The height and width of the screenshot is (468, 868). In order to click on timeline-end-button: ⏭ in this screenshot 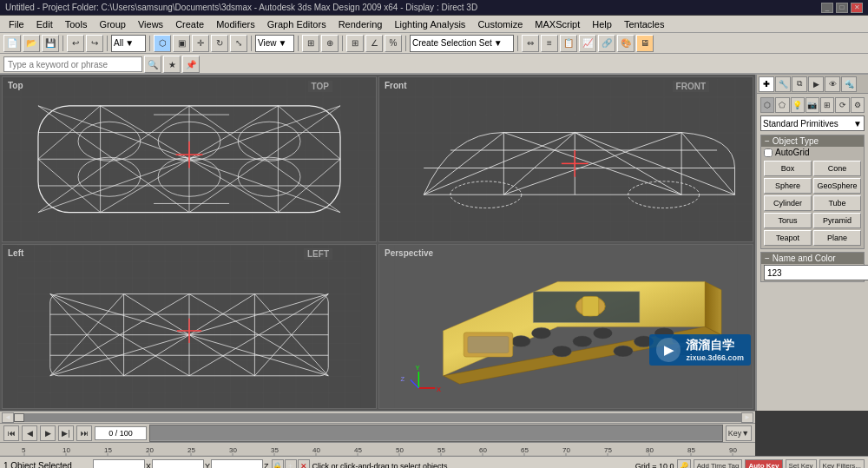, I will do `click(84, 433)`.